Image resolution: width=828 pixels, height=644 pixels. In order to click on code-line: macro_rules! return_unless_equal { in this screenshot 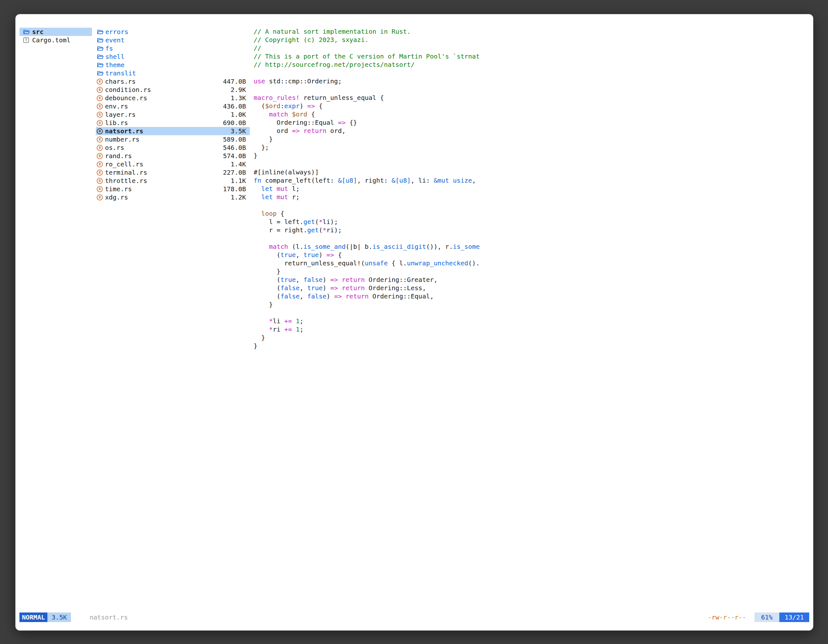, I will do `click(531, 98)`.